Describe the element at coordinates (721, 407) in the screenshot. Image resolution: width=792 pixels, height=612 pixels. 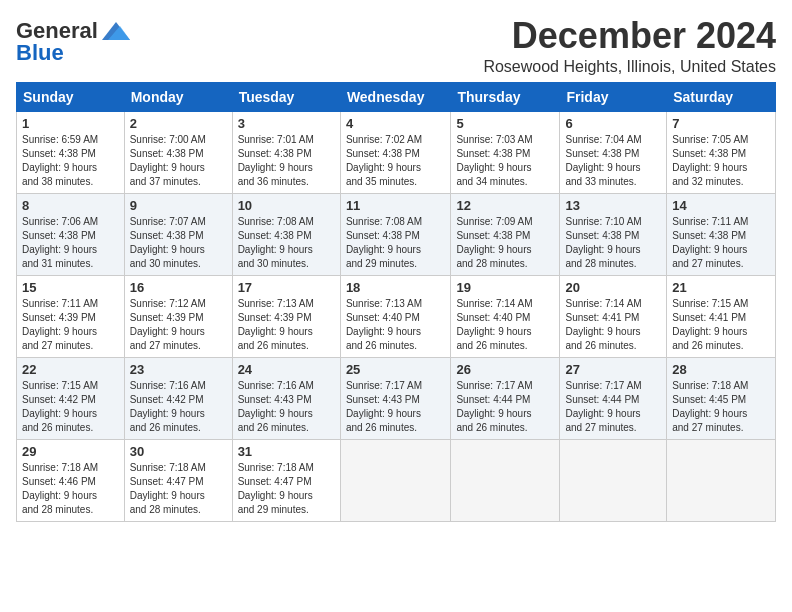
I see `day-info: Sunrise: 7:18 AM Sunset: 4:45 PM Dayligh…` at that location.